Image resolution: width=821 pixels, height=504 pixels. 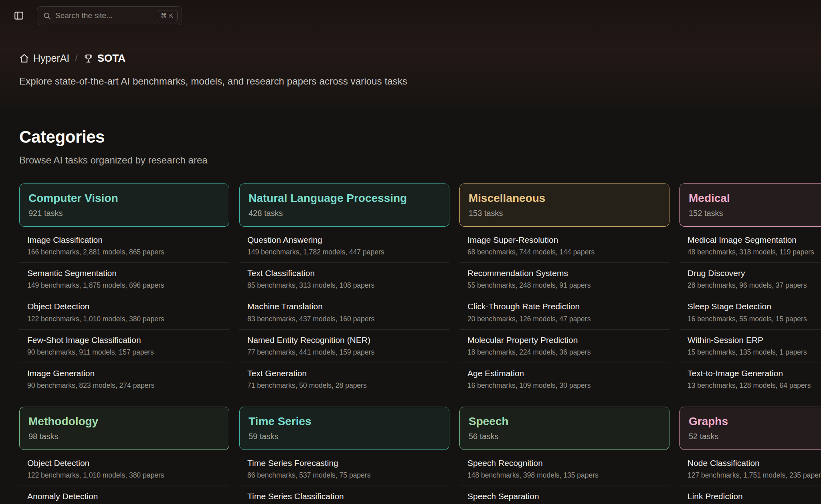 What do you see at coordinates (410, 81) in the screenshot?
I see `page-description: Explore state-of-the-art AI benchmarks, …` at bounding box center [410, 81].